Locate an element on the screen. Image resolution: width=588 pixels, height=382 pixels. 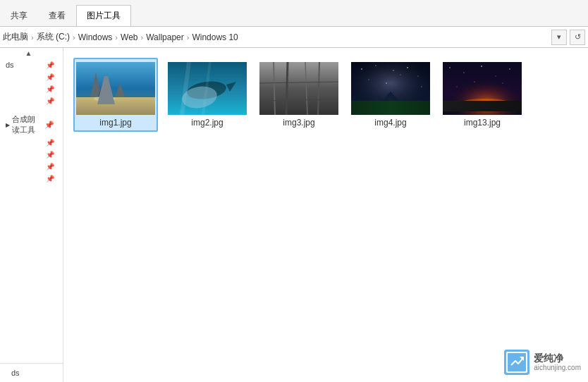
watermark-brand-name: 爱纯净 is located at coordinates (557, 358).